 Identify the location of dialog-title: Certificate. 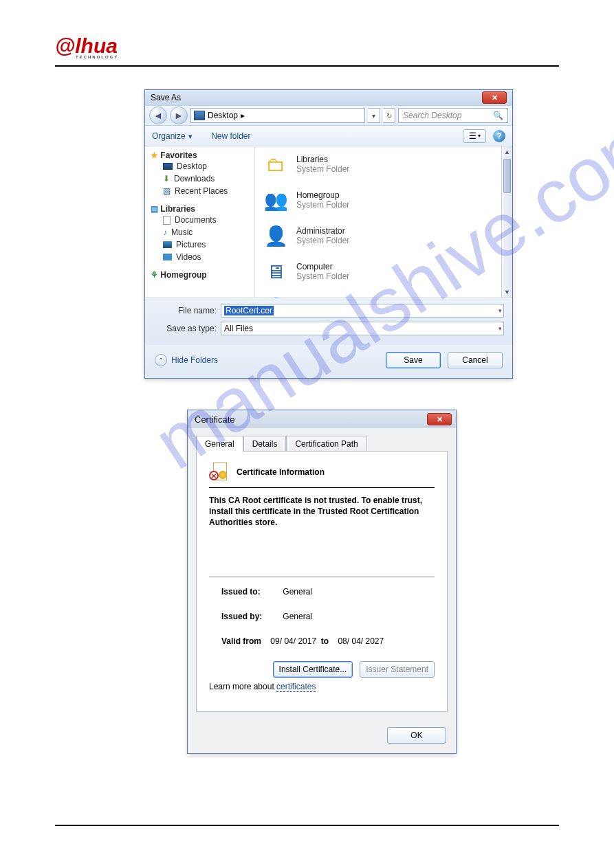
(215, 419).